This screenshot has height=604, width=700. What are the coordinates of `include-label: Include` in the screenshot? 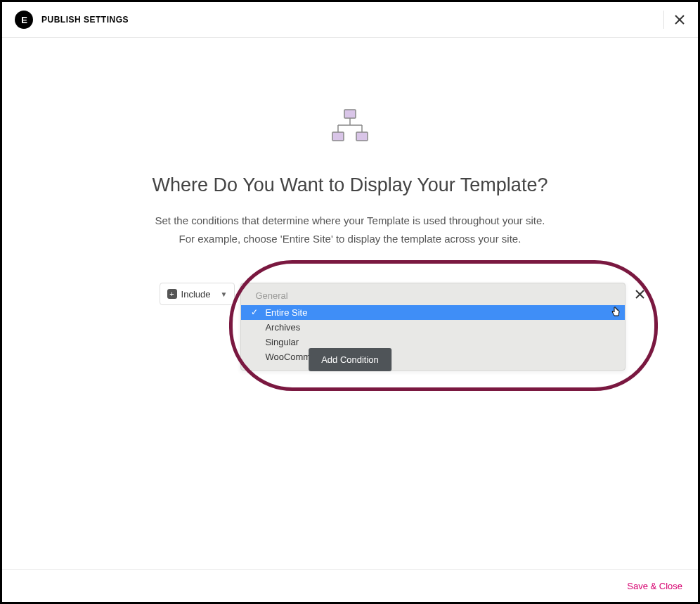 It's located at (196, 294).